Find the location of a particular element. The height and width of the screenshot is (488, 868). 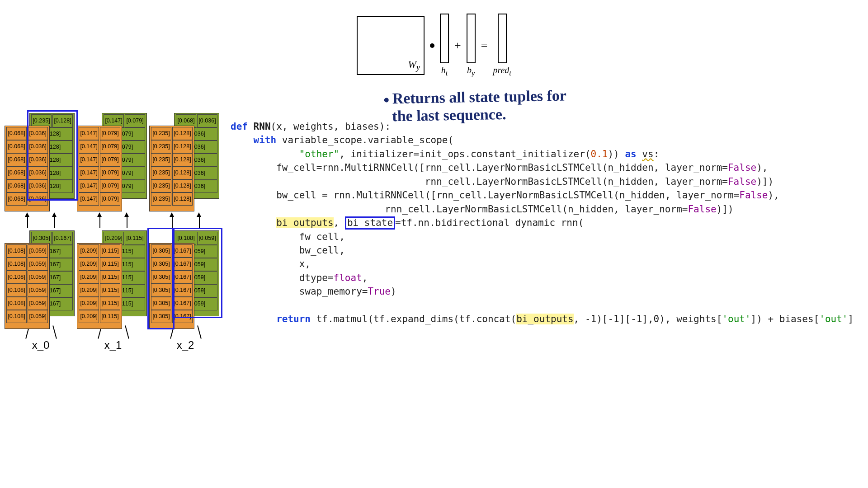

lstm-state-diagram: [0.235][0.128] [0.128] [0.128] [0.128] [… is located at coordinates (113, 244).